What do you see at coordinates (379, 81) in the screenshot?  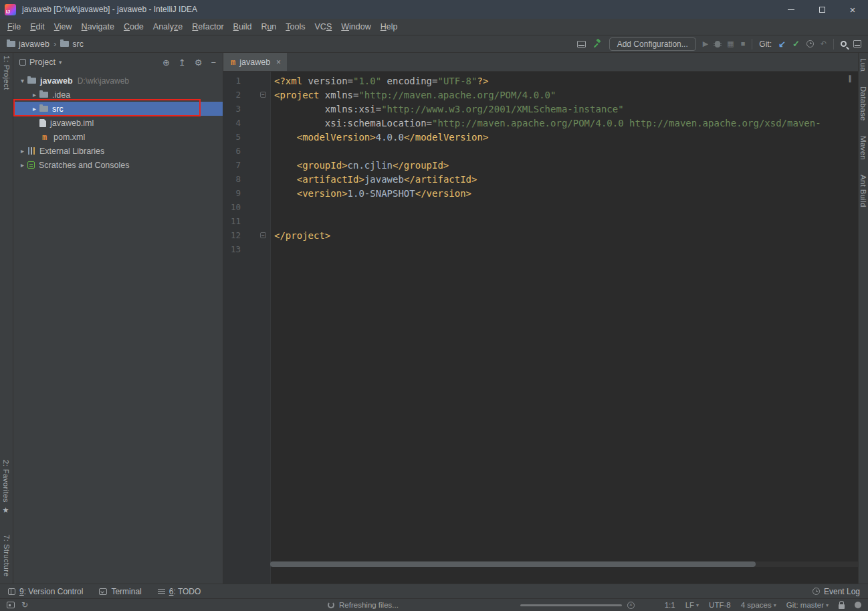 I see `code-text: <?xml version="1.0" encoding="UTF-8"?>` at bounding box center [379, 81].